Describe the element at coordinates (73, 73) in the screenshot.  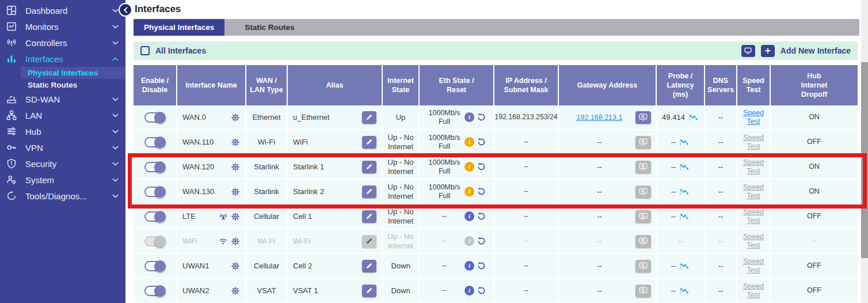
I see `sidebar-item-physical-interfaces: Physical Interfaces` at that location.